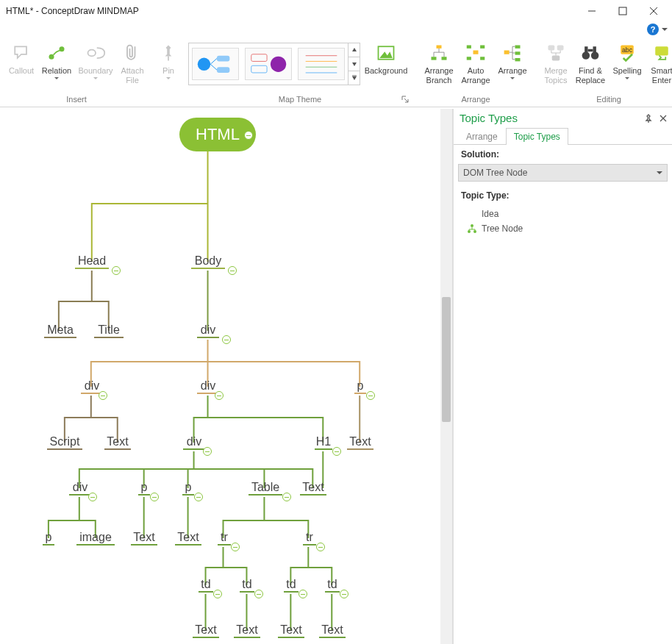  Describe the element at coordinates (556, 75) in the screenshot. I see `merge-label: Merge Topics` at that location.